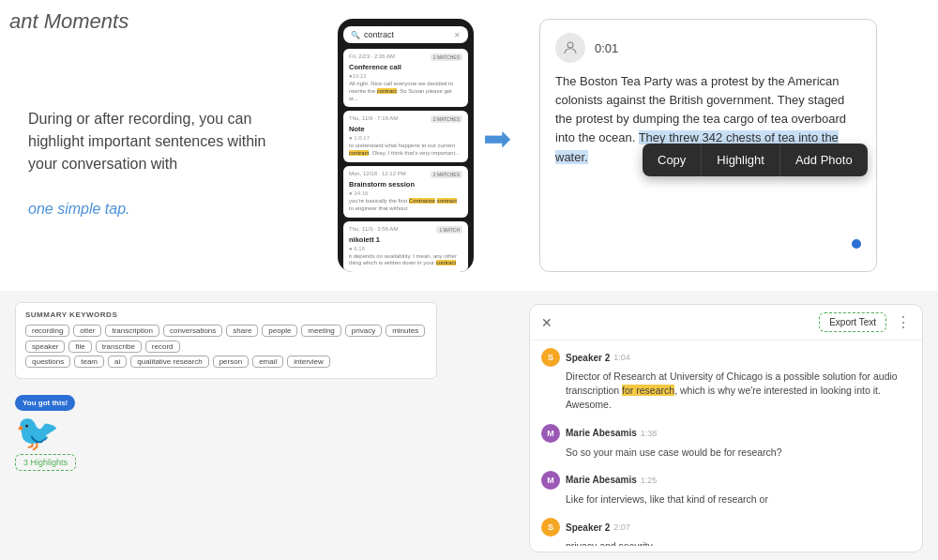  What do you see at coordinates (726, 532) in the screenshot?
I see `conversation-message: S Speaker 2 2:07 privacy and security` at bounding box center [726, 532].